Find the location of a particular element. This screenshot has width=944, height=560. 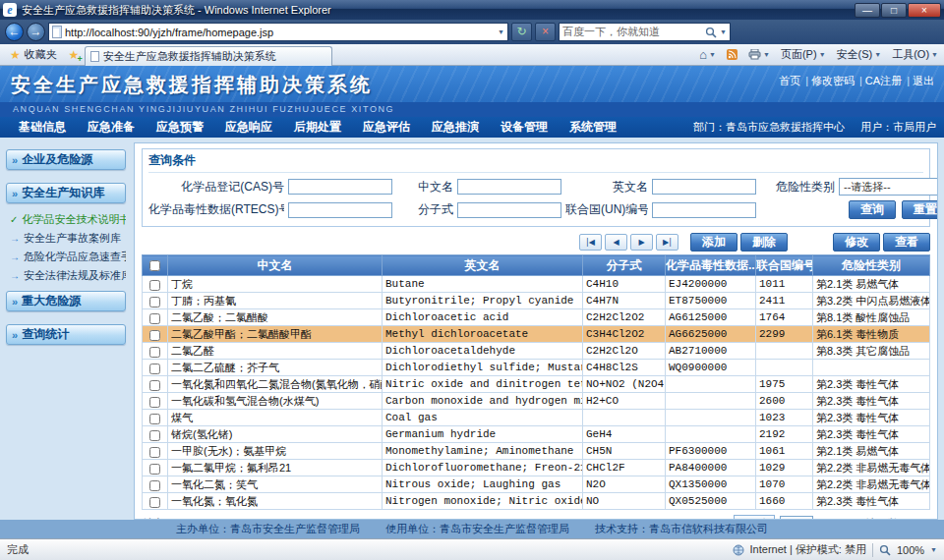

sidebar-group-button: » 查询统计 is located at coordinates (66, 334).